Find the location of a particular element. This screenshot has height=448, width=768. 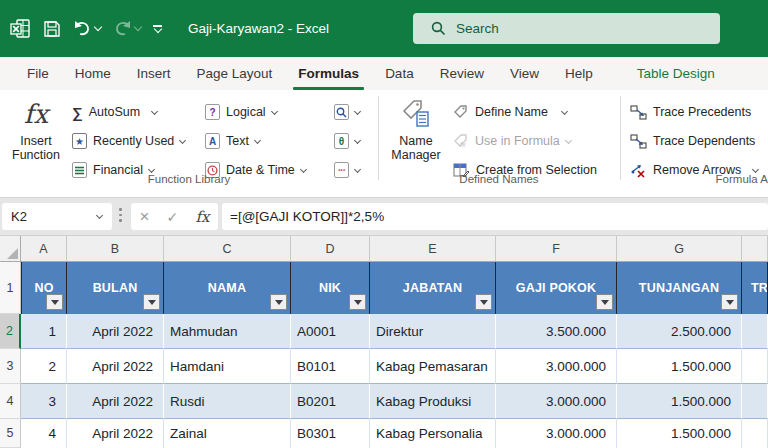

cell-g2: 2.500.000 is located at coordinates (680, 332).